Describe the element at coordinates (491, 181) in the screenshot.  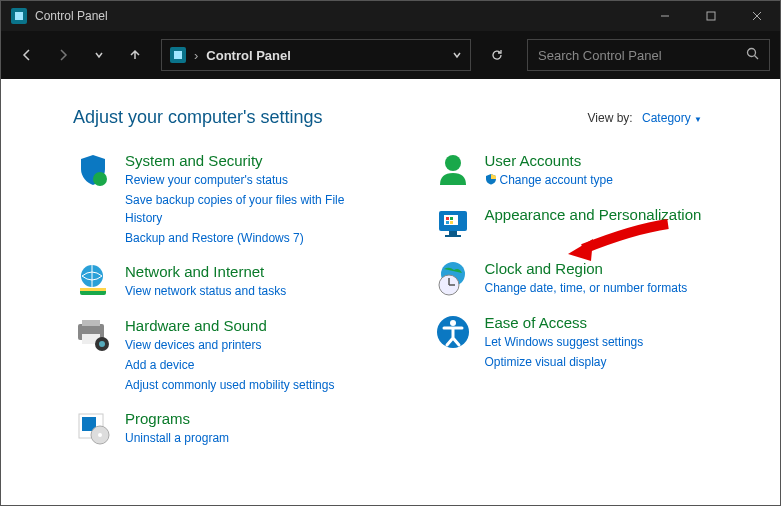
I see `uac-shield-icon` at that location.